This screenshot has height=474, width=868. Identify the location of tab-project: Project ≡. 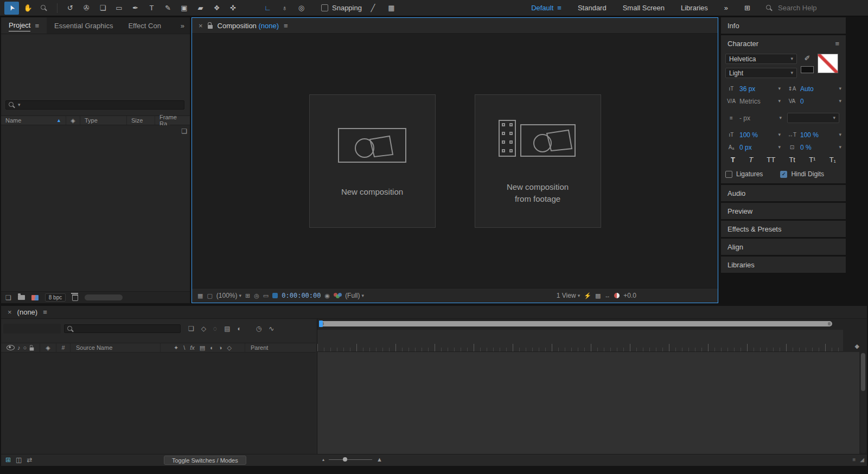
(24, 25).